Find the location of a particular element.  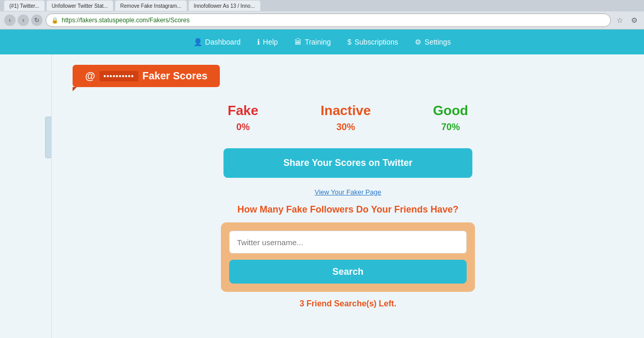

nav-dashboard-label: Dashboard is located at coordinates (223, 42).